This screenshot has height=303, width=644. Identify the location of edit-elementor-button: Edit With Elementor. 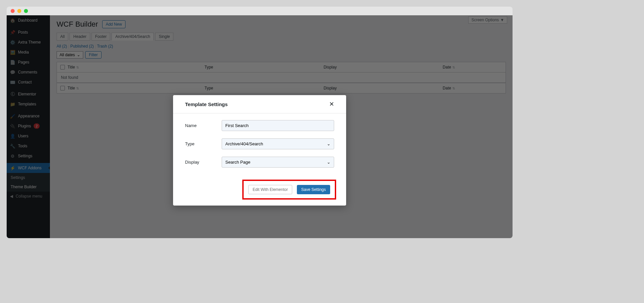
(270, 190).